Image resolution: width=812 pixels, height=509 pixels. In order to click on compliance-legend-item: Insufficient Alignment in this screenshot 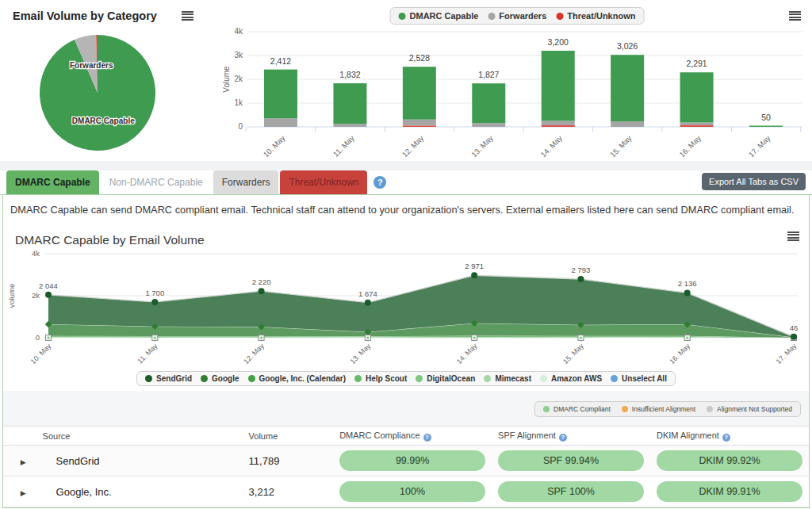, I will do `click(658, 409)`.